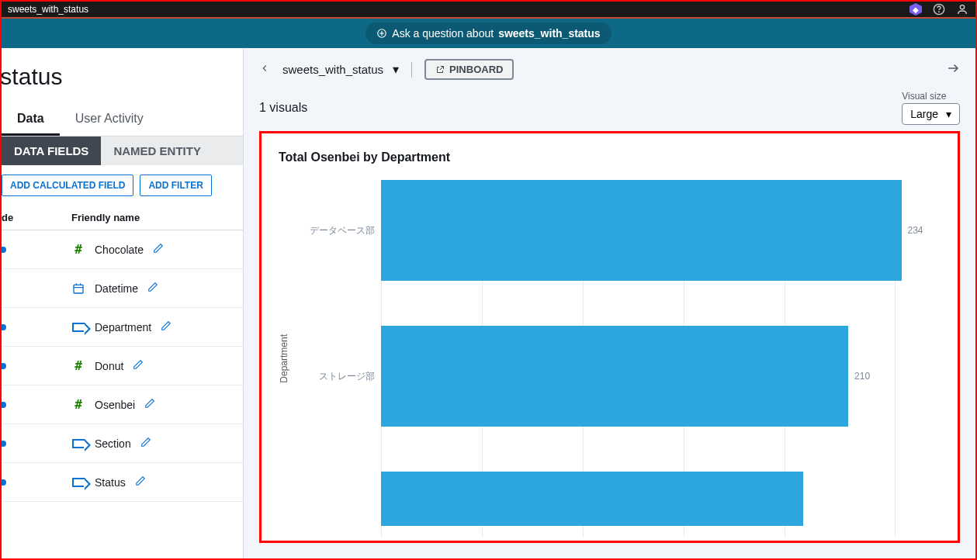 This screenshot has width=977, height=560. I want to click on user-icon, so click(962, 9).